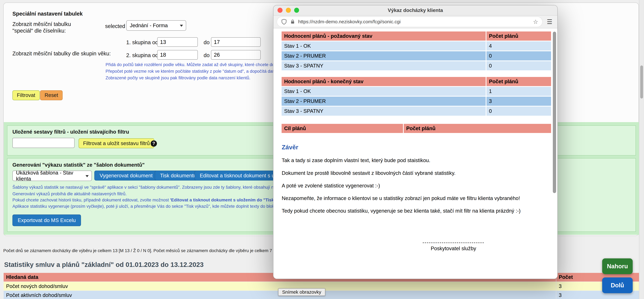  What do you see at coordinates (178, 55) in the screenshot?
I see `group2-from-input` at bounding box center [178, 55].